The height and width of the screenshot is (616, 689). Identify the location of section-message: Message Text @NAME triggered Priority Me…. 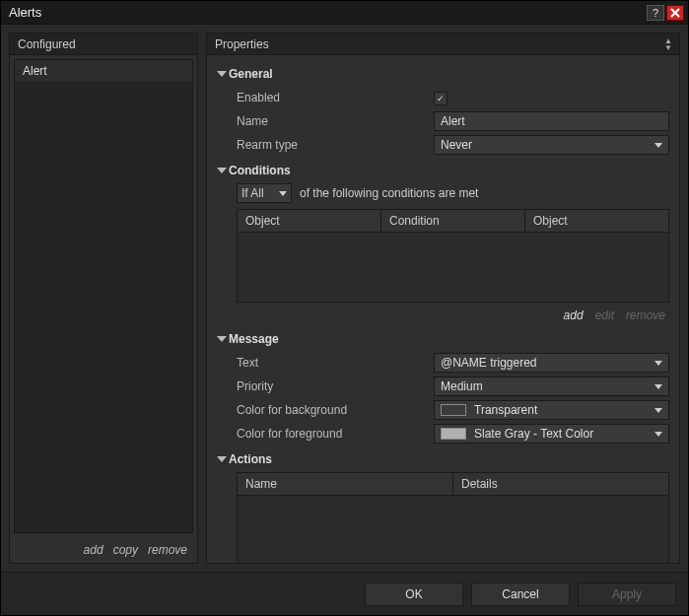
(442, 388).